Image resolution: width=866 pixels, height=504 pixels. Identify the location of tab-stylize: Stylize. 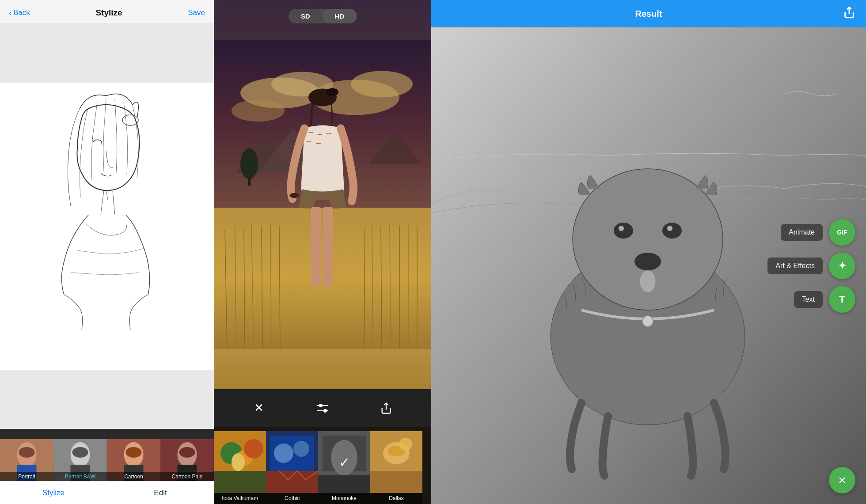
(53, 493).